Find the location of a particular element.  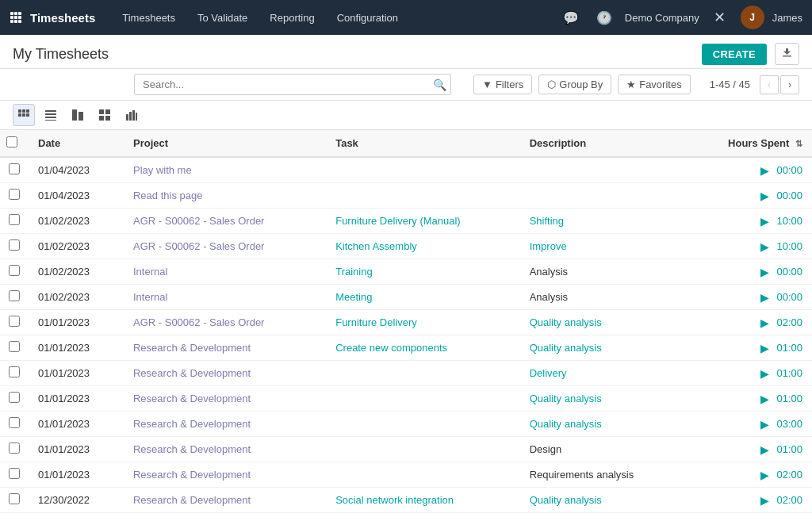

chart-view-button is located at coordinates (132, 115).